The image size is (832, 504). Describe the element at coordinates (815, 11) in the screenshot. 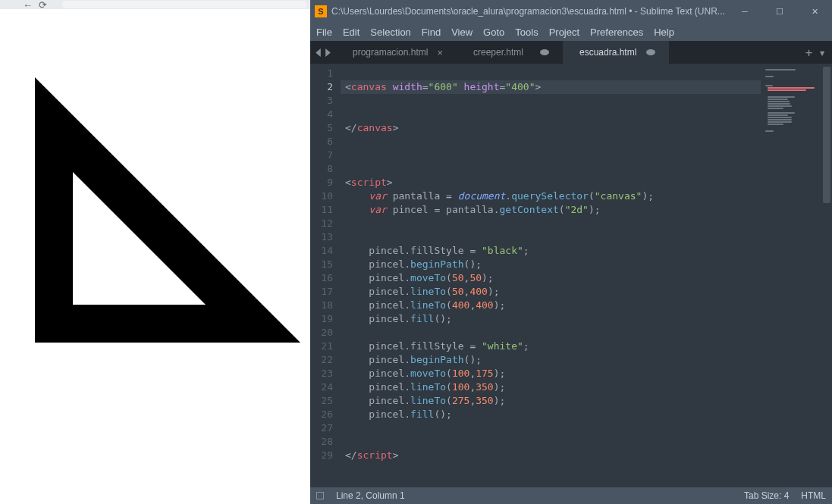

I see `close-button: ✕` at that location.